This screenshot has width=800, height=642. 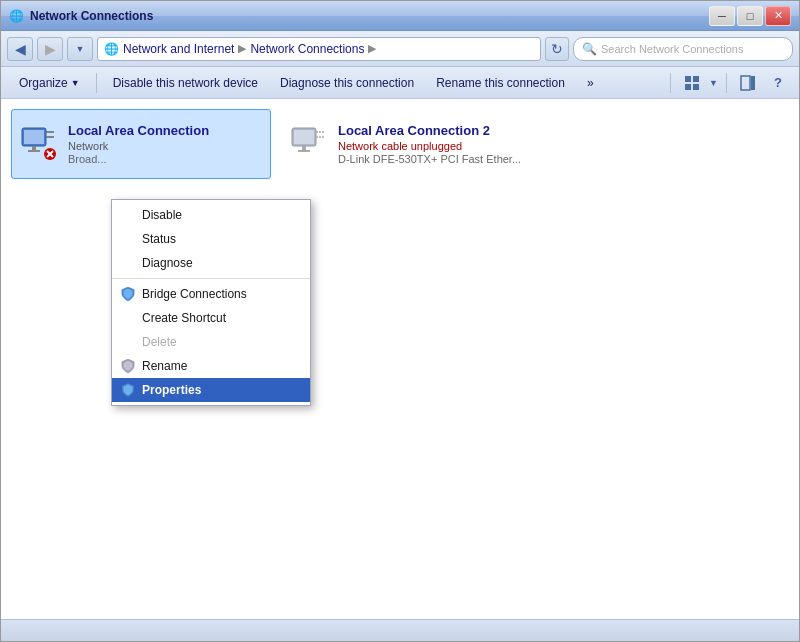 What do you see at coordinates (162, 215) in the screenshot?
I see `ctx-disable-label: Disable` at bounding box center [162, 215].